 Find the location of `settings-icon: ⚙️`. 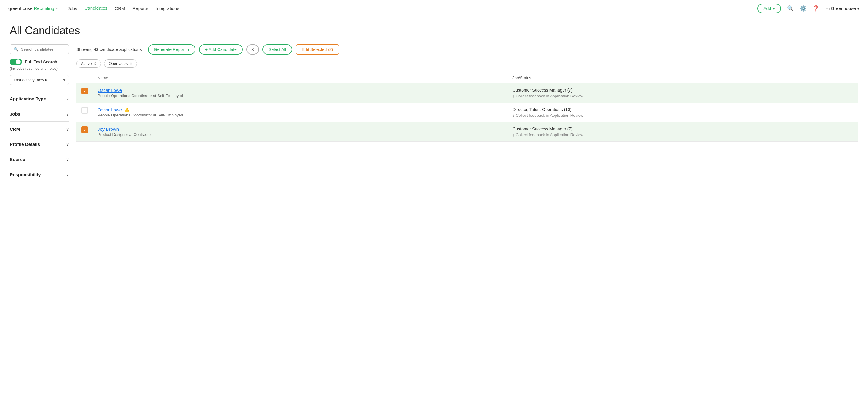

settings-icon: ⚙️ is located at coordinates (803, 8).